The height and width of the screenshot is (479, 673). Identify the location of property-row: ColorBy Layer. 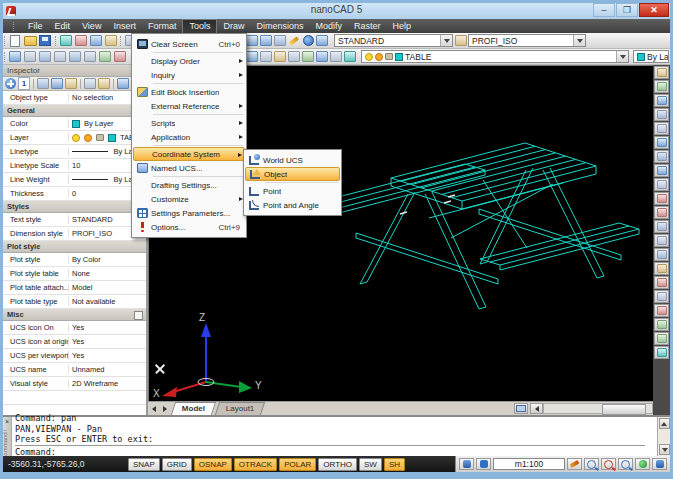
(74, 124).